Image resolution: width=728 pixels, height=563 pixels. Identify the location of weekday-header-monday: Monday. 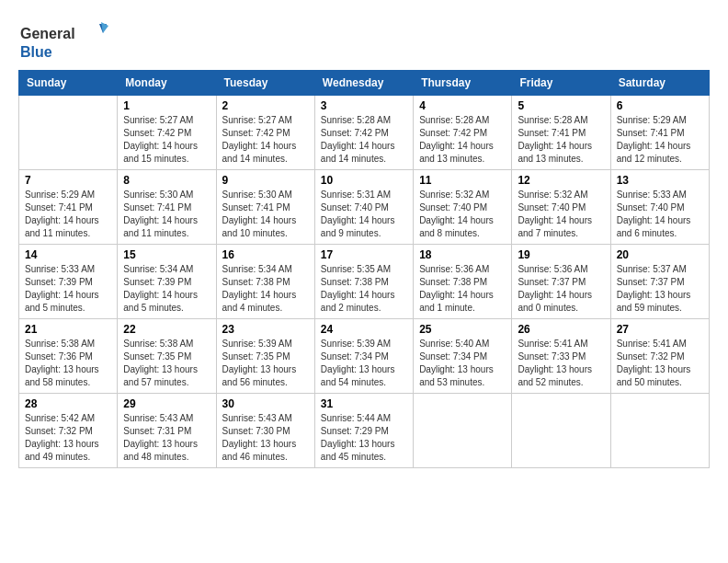
(167, 83).